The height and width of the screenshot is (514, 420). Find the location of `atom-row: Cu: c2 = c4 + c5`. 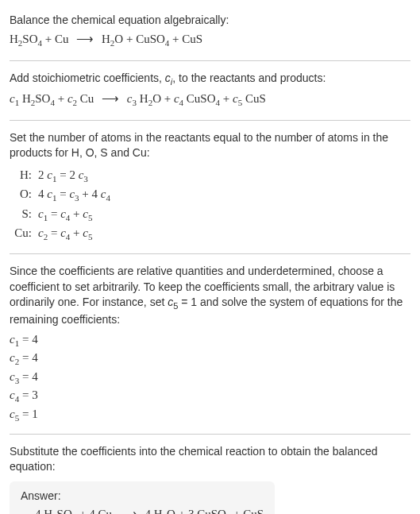

atom-row: Cu: c2 = c4 + c5 is located at coordinates (210, 234).